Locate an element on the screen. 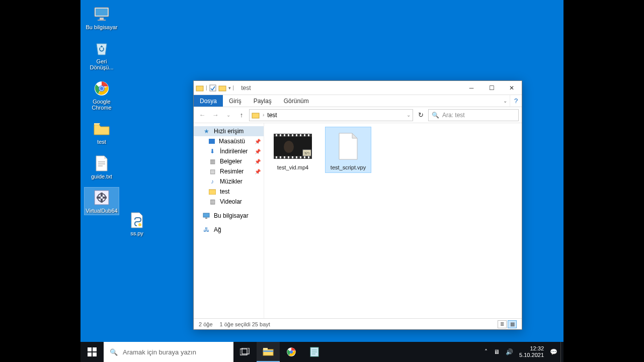 This screenshot has height=362, width=644. taskbar-search: 🔍 Aramak için buraya yazın is located at coordinates (169, 352).